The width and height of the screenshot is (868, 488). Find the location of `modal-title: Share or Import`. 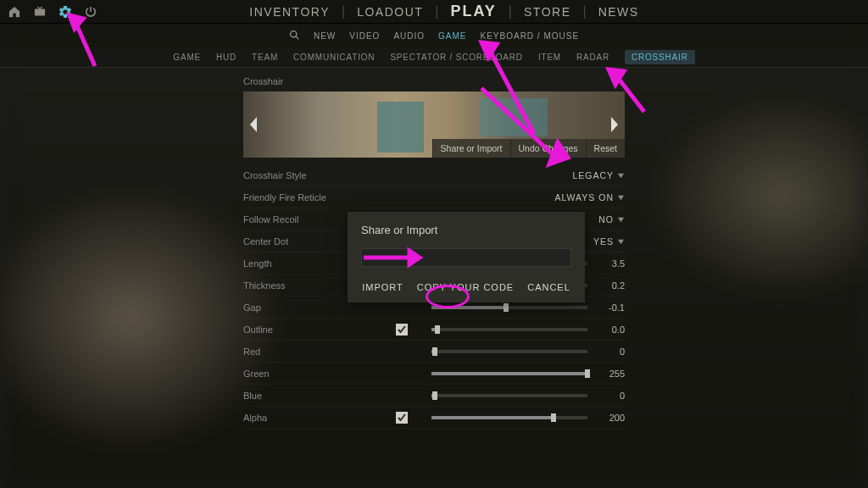

modal-title: Share or Import is located at coordinates (466, 230).